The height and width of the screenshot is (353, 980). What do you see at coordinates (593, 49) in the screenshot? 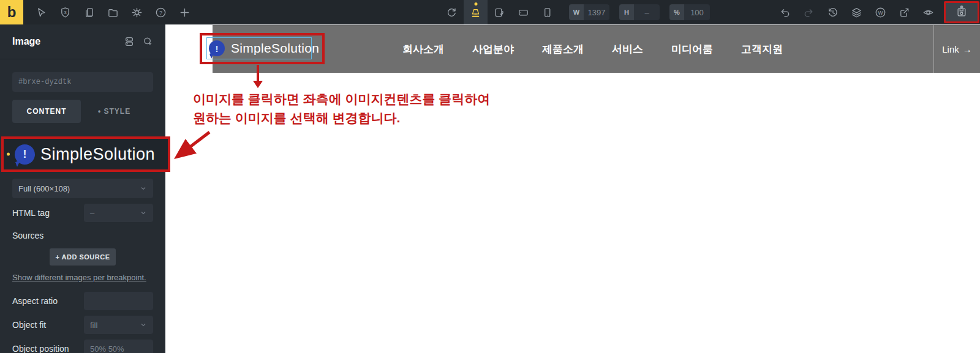
I see `site-nav: 회사소개 사업분야 제품소개 서비스 미디어룸 고객지원` at bounding box center [593, 49].